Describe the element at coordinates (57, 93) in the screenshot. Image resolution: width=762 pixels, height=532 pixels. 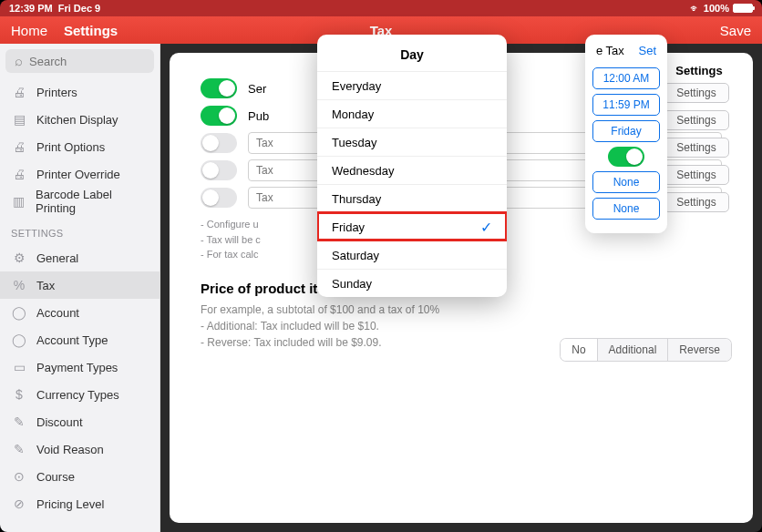
I see `sidebar-item-label: Printers` at that location.